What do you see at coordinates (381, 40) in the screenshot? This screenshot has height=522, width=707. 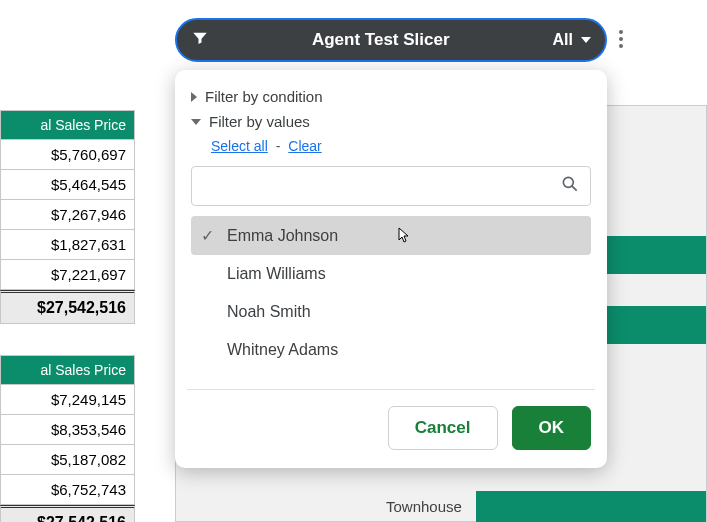 I see `slicer-title: Agent Test Slicer` at bounding box center [381, 40].